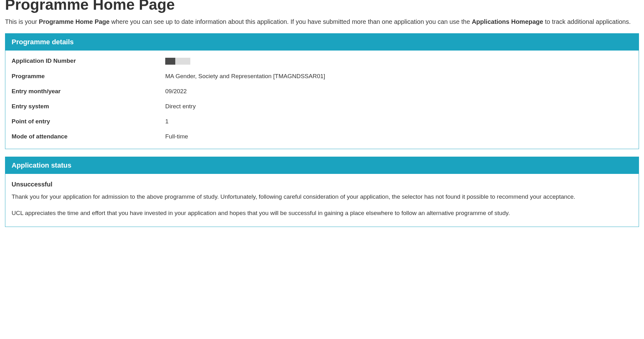  Describe the element at coordinates (322, 121) in the screenshot. I see `detail-row-point-of-entry: Point of entry 1` at that location.